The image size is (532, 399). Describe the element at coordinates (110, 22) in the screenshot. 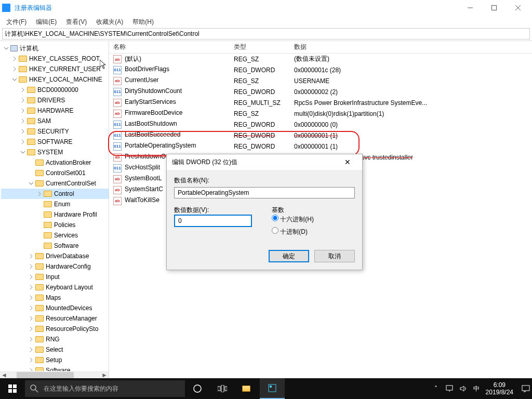

I see `menu-favorites: 收藏夹(A)` at that location.